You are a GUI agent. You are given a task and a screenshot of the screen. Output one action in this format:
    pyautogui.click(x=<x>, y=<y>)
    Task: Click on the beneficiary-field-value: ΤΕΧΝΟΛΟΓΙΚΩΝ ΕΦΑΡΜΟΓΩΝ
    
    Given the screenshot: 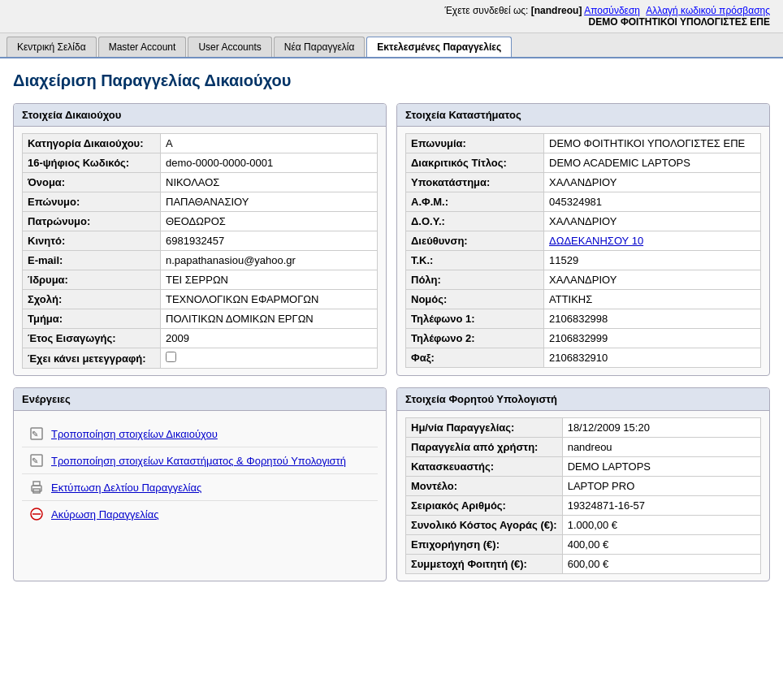 What is the action you would take?
    pyautogui.click(x=270, y=300)
    